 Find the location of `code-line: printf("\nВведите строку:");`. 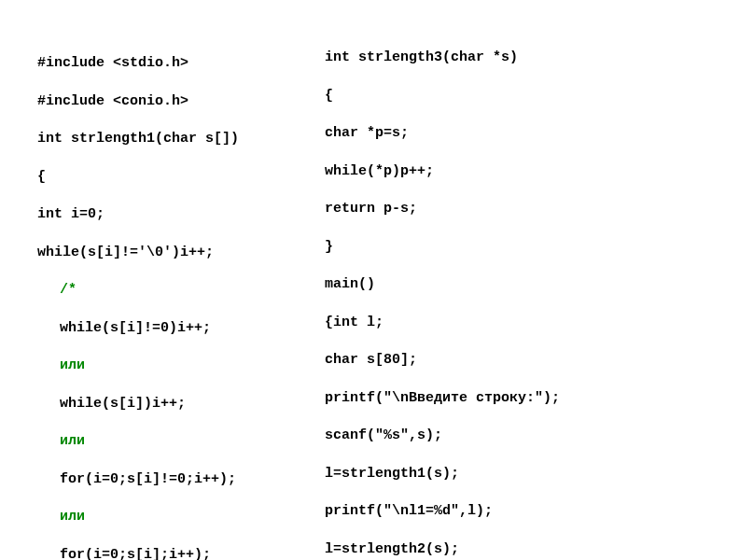

code-line: printf("\nВведите строку:"); is located at coordinates (518, 399).